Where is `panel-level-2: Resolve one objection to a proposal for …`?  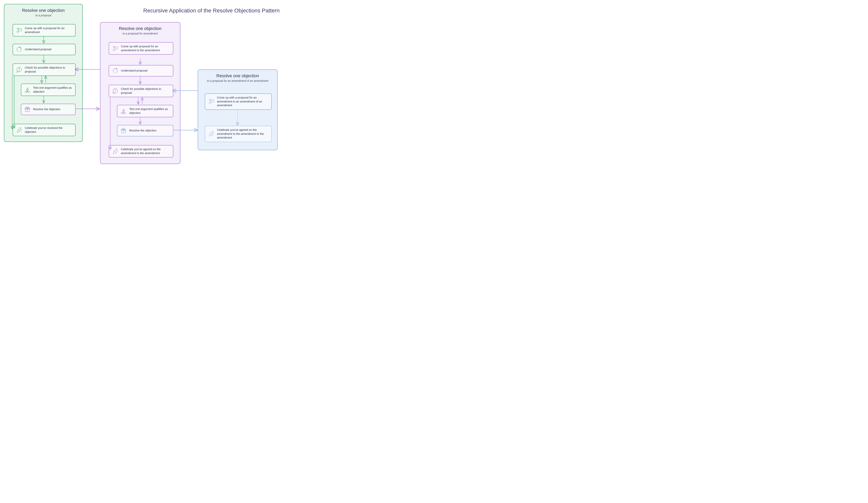
panel-level-2: Resolve one objection to a proposal for … is located at coordinates (140, 93).